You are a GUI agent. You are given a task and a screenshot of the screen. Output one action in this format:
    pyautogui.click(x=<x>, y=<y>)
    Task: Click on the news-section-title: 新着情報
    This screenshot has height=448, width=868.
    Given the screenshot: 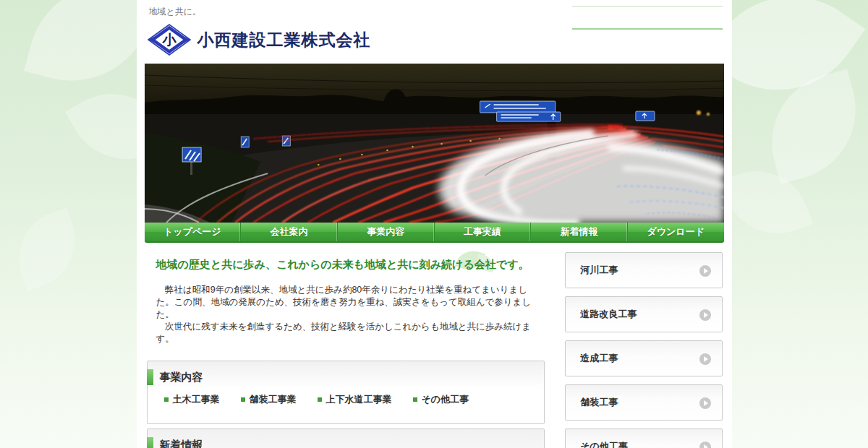 What is the action you would take?
    pyautogui.click(x=182, y=444)
    